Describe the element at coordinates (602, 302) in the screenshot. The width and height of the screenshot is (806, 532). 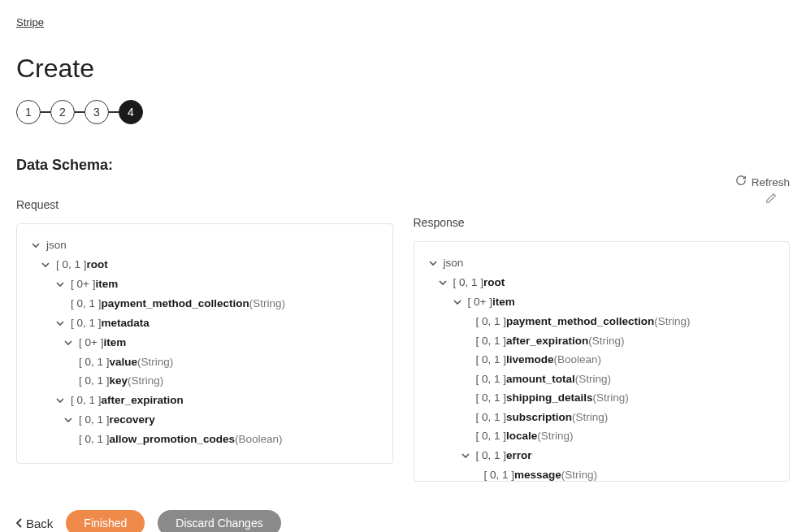
I see `response-node-item: [ 0+ ] item` at that location.